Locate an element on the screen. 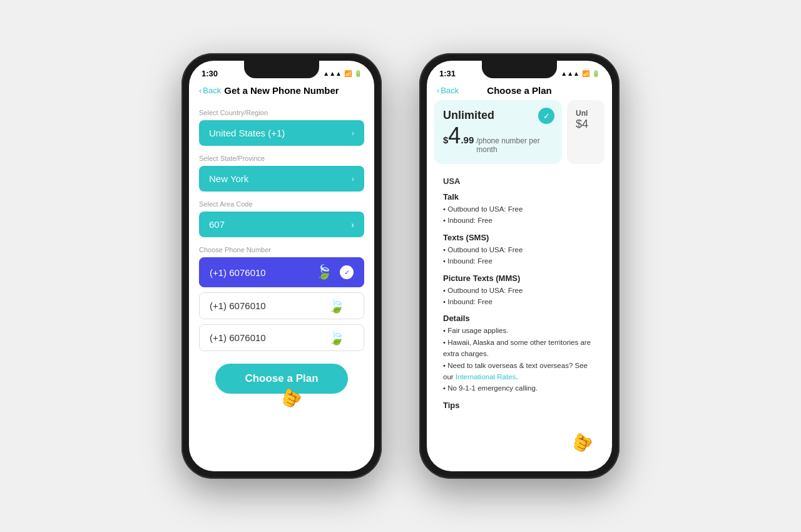 This screenshot has height=532, width=801. page-title-2: Choose a Plan is located at coordinates (519, 90).